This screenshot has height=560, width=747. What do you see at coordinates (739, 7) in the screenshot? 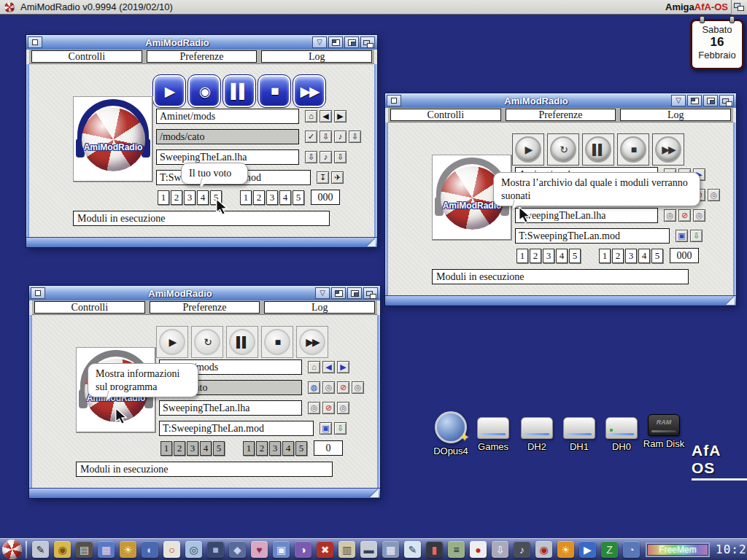
I see `screen-depth-gadget` at bounding box center [739, 7].